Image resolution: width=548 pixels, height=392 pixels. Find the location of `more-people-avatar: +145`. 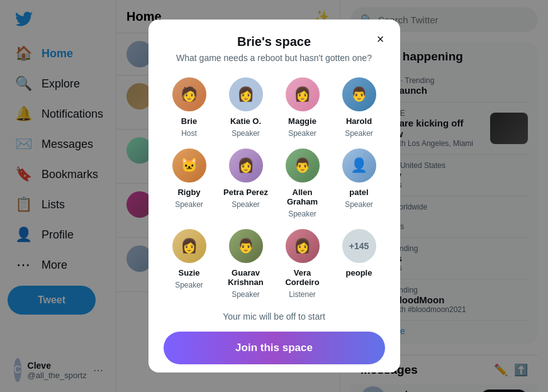

more-people-avatar: +145 is located at coordinates (359, 246).